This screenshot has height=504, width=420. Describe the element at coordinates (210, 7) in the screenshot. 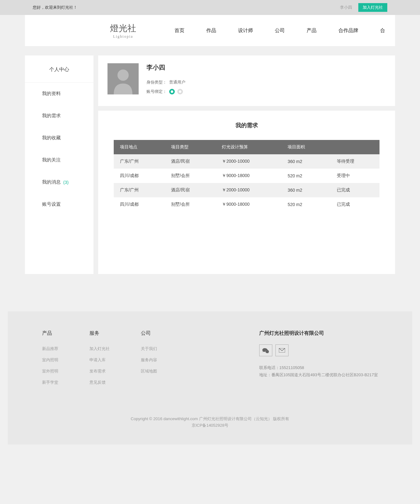

I see `top-bar: 您好，欢迎来到灯光社！ 李小四 加入灯光社` at that location.